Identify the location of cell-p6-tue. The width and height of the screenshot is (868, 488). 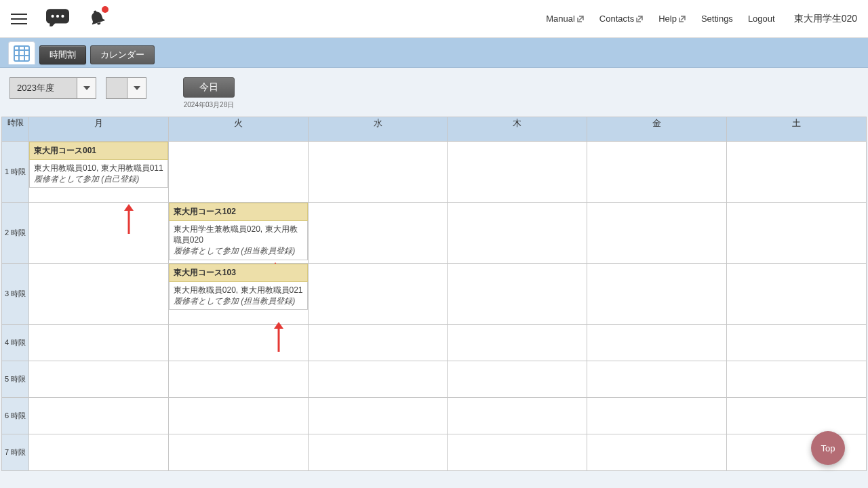
(238, 416).